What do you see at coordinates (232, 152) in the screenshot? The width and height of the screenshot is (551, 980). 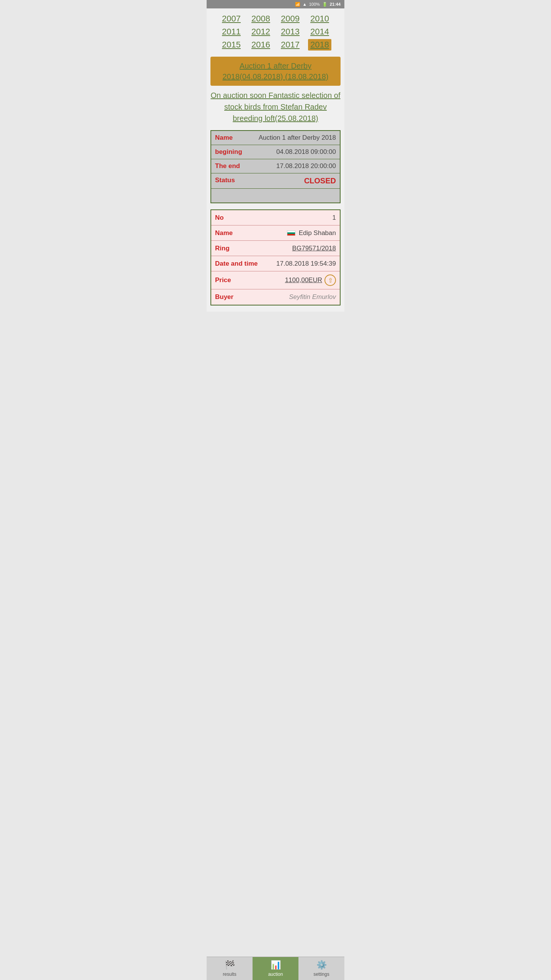 I see `info-beginning-label: begining` at bounding box center [232, 152].